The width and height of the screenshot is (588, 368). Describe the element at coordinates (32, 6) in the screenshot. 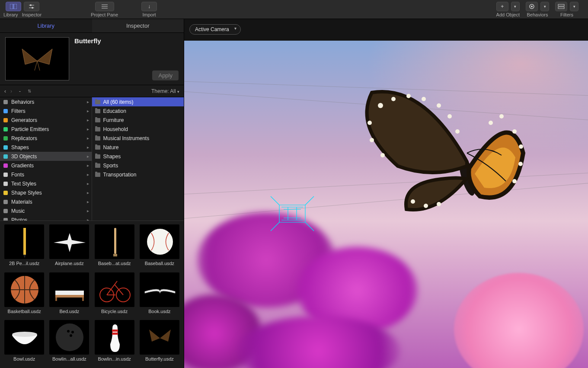

I see `inspector-toolbar-button` at that location.